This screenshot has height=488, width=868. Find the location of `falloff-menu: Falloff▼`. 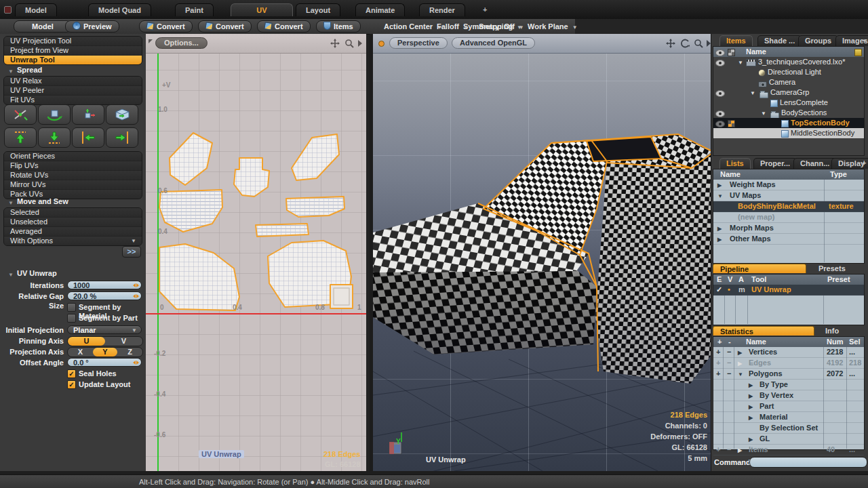

falloff-menu: Falloff▼ is located at coordinates (453, 26).